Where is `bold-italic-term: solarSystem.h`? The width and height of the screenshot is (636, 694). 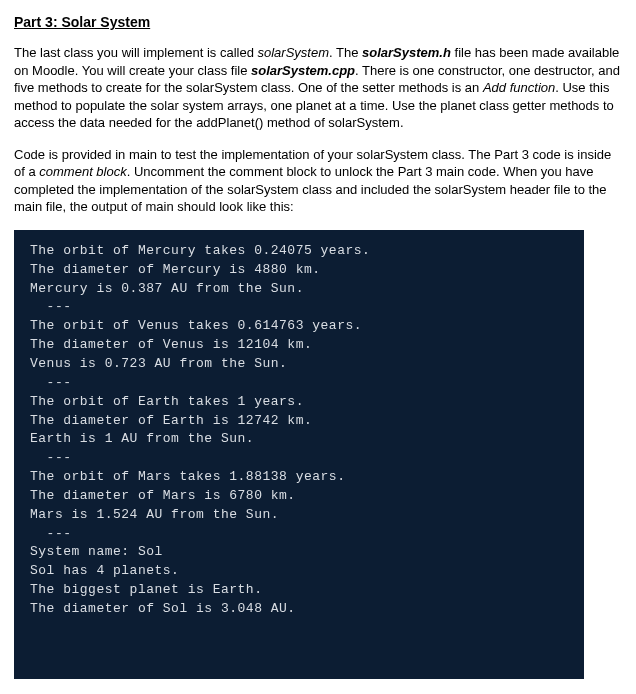 bold-italic-term: solarSystem.h is located at coordinates (406, 52).